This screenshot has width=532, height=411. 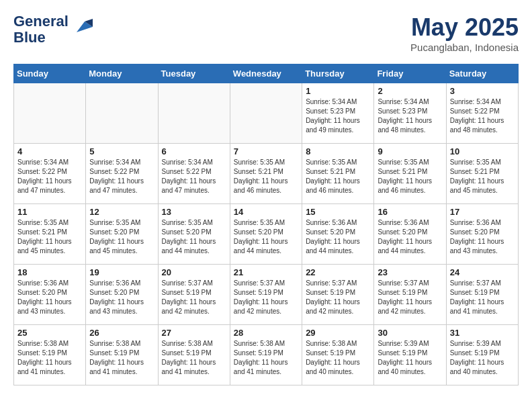 What do you see at coordinates (338, 152) in the screenshot?
I see `day-number: 8` at bounding box center [338, 152].